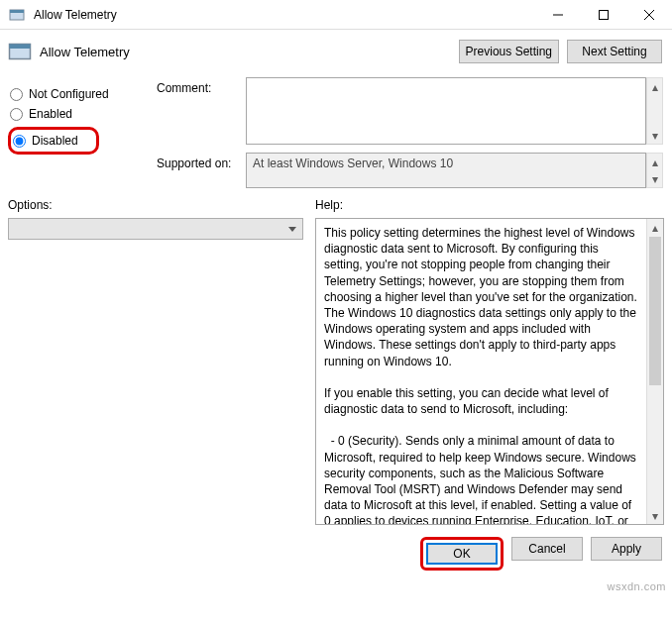  I want to click on previous-setting-button: Previous Setting, so click(509, 52).